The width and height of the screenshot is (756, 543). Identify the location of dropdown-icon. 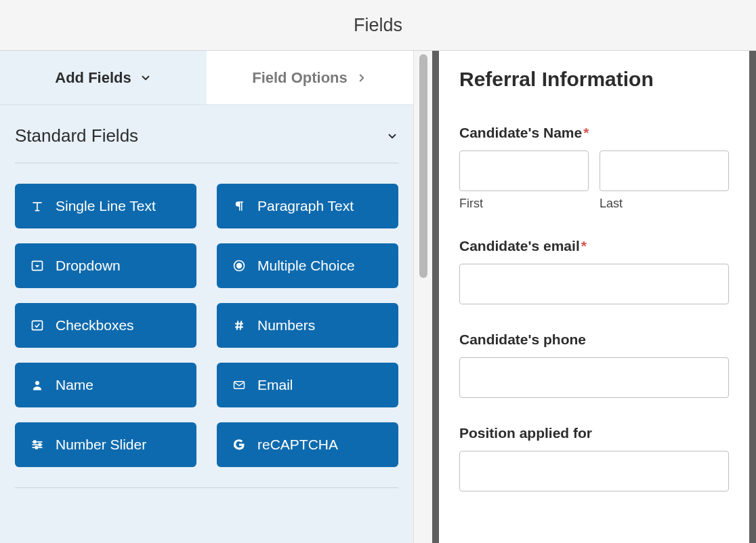
(37, 266).